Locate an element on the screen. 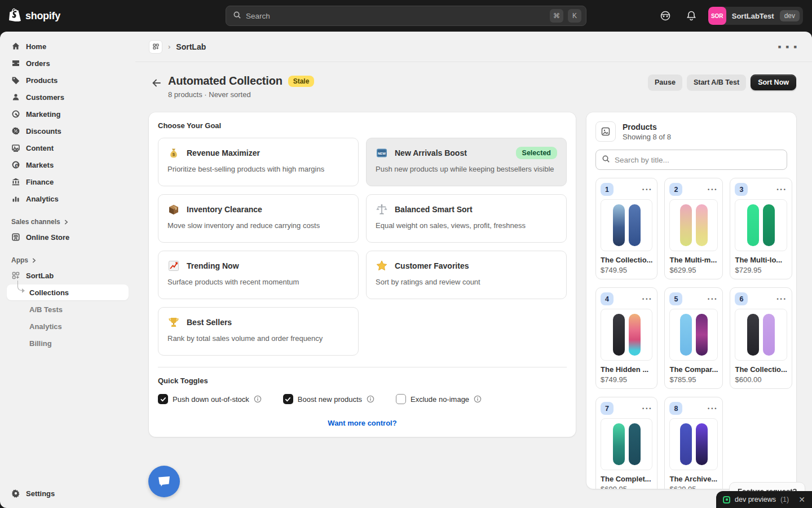 This screenshot has height=508, width=812. section-label: Sales channels is located at coordinates (36, 222).